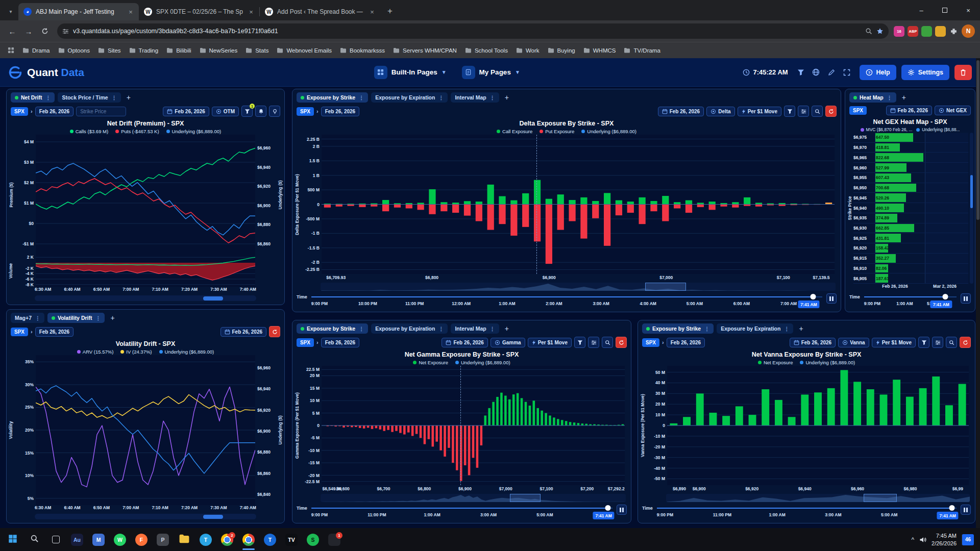  What do you see at coordinates (869, 31) in the screenshot?
I see `zoom-icon` at bounding box center [869, 31].